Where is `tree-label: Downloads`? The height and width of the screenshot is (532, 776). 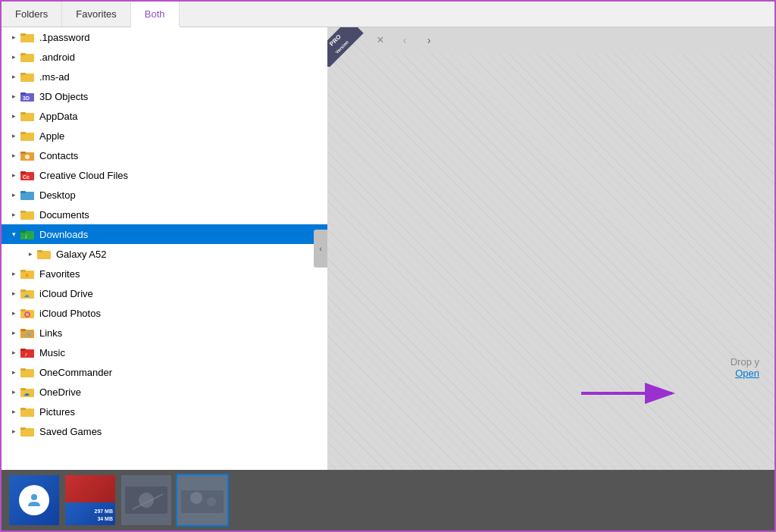
tree-label: Downloads is located at coordinates (64, 235).